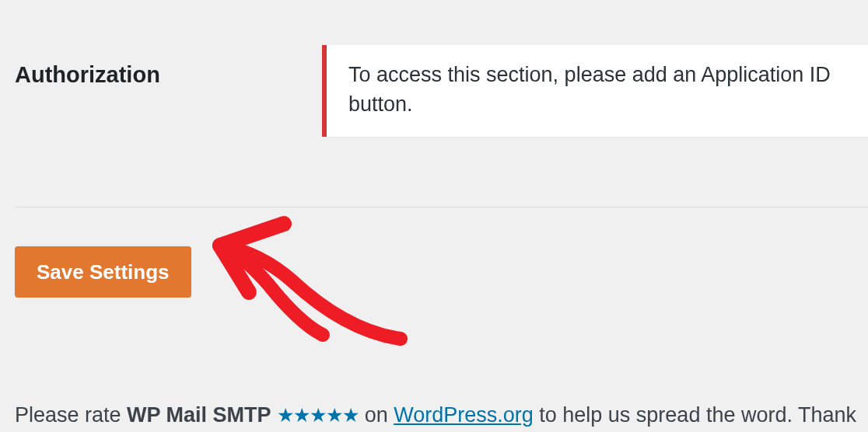 Image resolution: width=868 pixels, height=432 pixels. I want to click on footer-suffix: to help us spread the word. Thank, so click(695, 415).